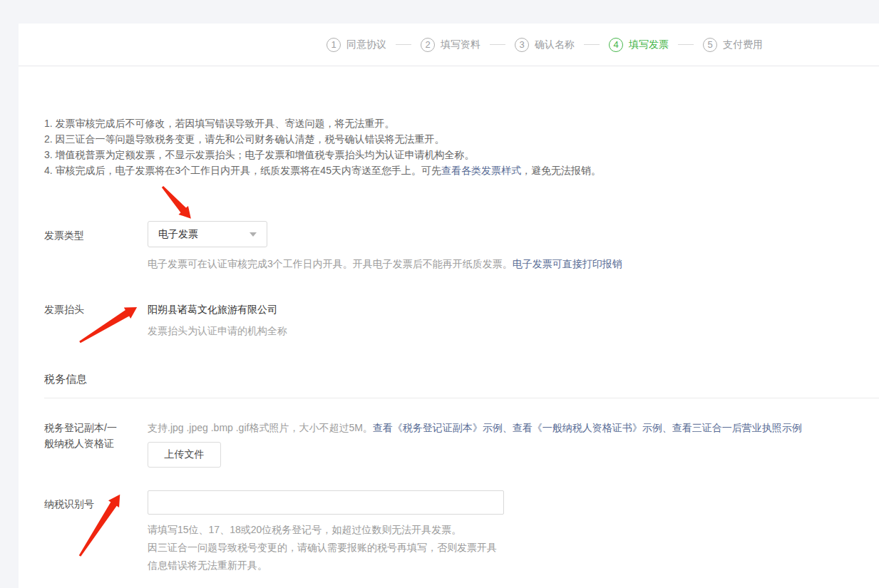 This screenshot has height=588, width=879. I want to click on step-fill-invoice-active: 4 填写发票, so click(639, 45).